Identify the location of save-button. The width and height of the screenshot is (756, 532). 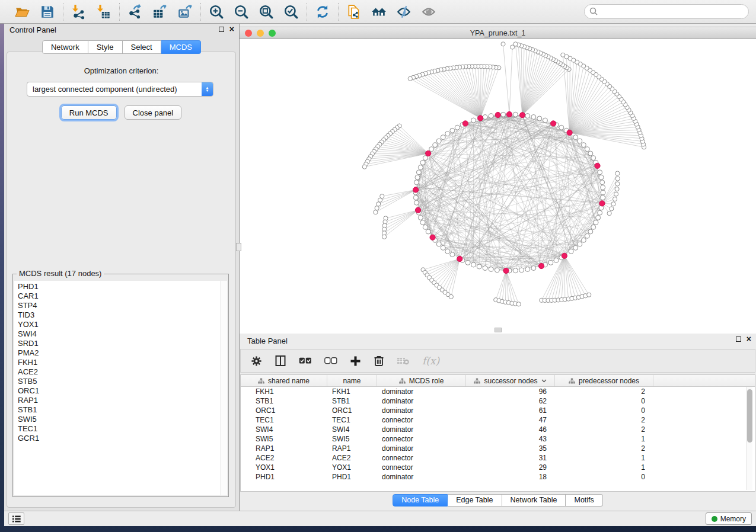
(47, 12).